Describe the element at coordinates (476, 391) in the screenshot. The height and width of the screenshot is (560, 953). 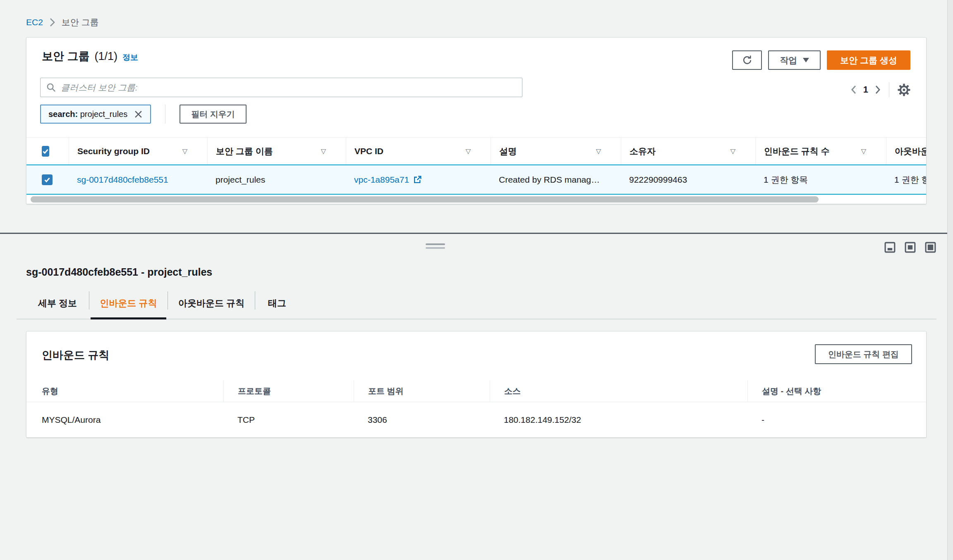
I see `inbound-header-row: 유형 프로토콜 포트 범위 소스 설명 - 선택 사항` at that location.